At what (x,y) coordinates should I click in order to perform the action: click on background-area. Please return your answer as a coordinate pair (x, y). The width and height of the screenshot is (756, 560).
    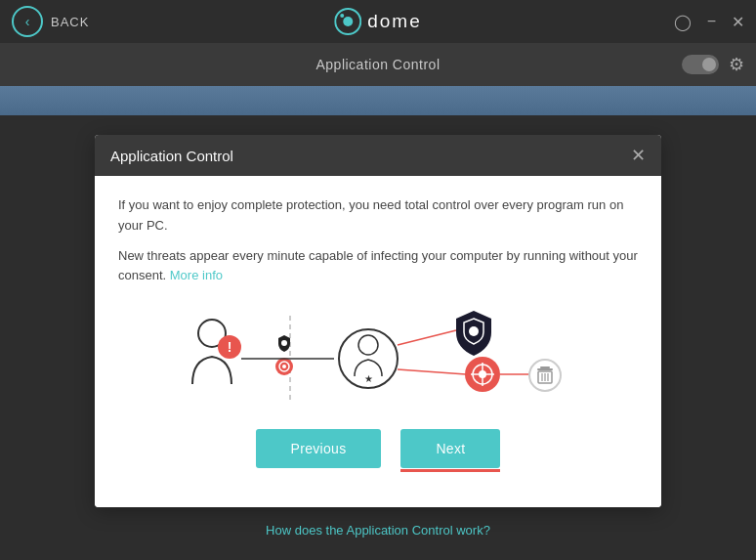
    Looking at the image, I should click on (378, 101).